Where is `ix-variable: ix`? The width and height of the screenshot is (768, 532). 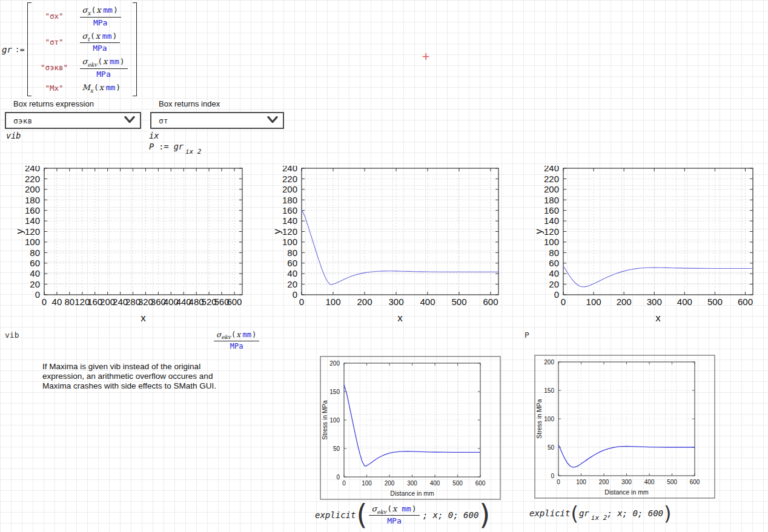
ix-variable: ix is located at coordinates (154, 136).